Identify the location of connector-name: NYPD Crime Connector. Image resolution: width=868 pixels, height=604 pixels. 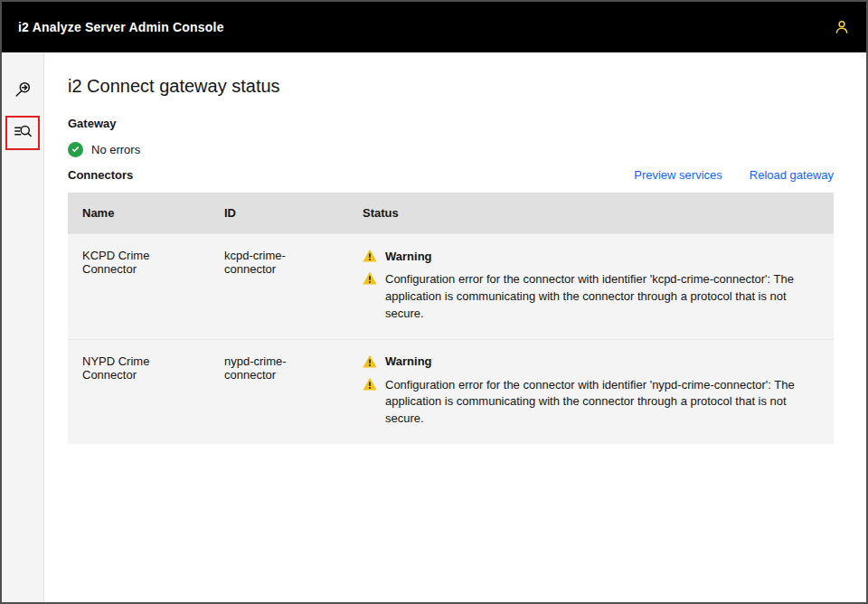
(139, 392).